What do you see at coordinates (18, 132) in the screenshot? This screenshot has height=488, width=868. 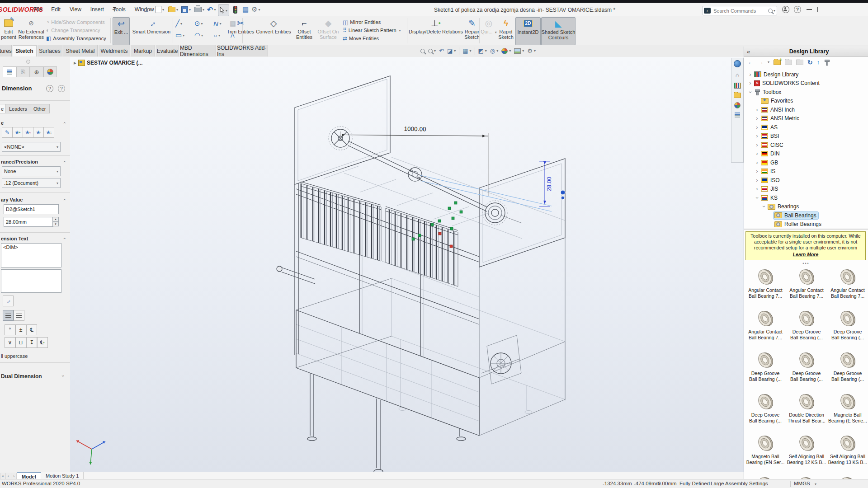 I see `style-add-button: ★+` at bounding box center [18, 132].